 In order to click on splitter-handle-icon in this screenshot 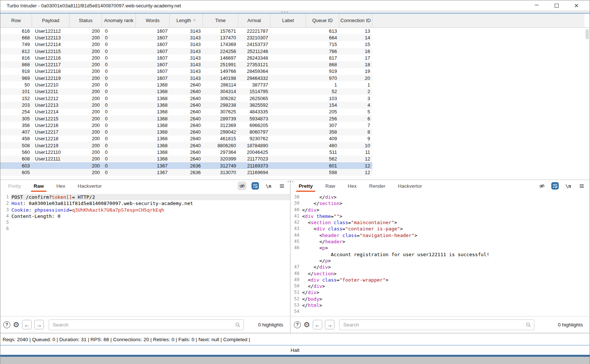, I will do `click(284, 12)`.